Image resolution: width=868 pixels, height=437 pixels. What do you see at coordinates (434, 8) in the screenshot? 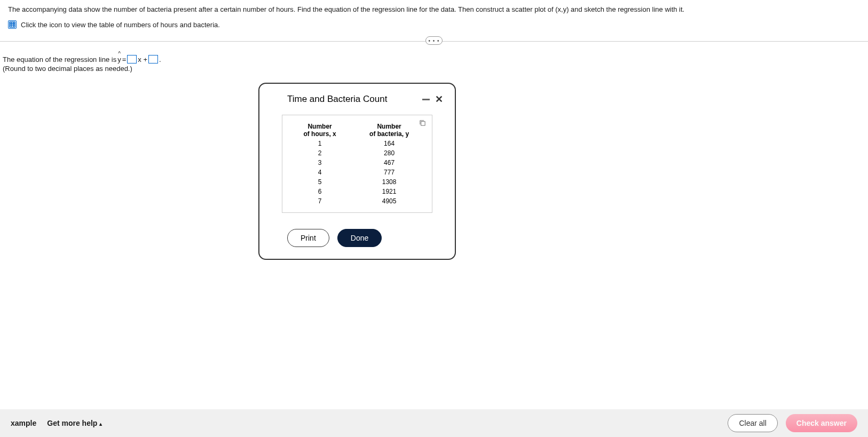
I see `question-text: The accompanying data show the number of…` at bounding box center [434, 8].